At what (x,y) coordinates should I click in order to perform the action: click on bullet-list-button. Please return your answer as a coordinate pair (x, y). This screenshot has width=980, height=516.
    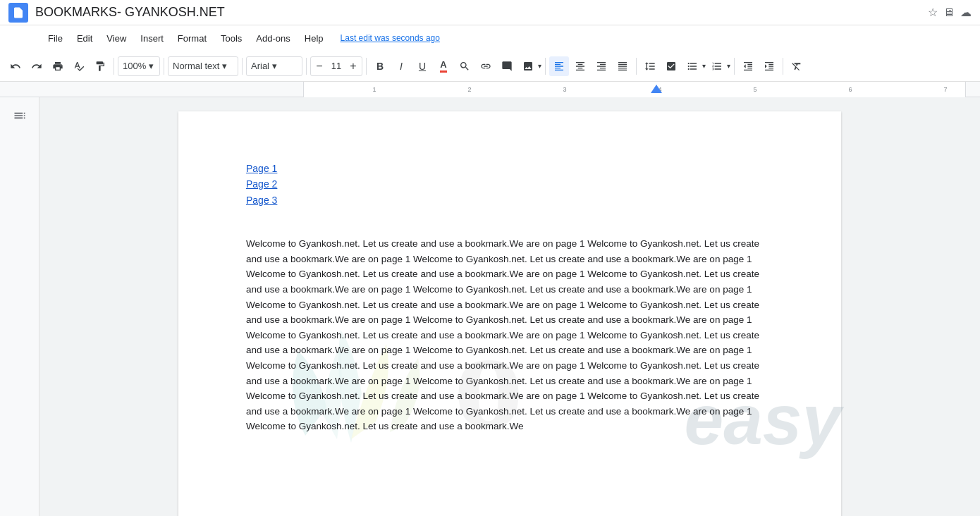
    Looking at the image, I should click on (692, 66).